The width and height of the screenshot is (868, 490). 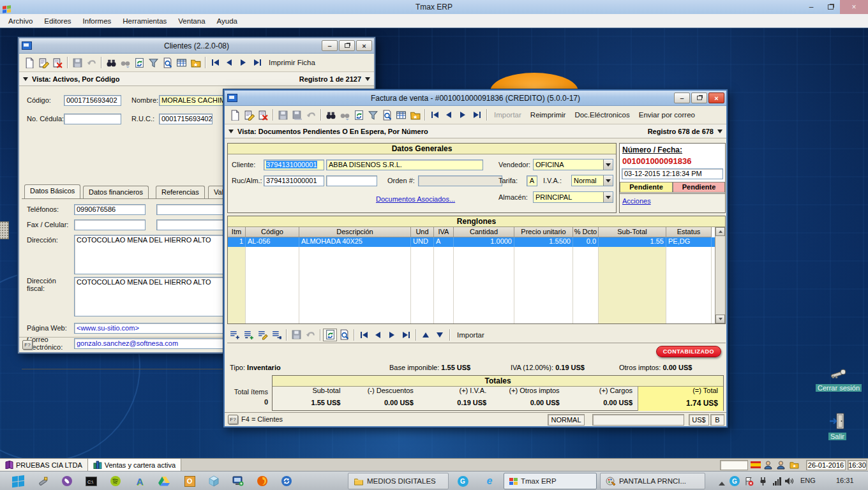 What do you see at coordinates (93, 101) in the screenshot?
I see `codigo-field: 0001715693402` at bounding box center [93, 101].